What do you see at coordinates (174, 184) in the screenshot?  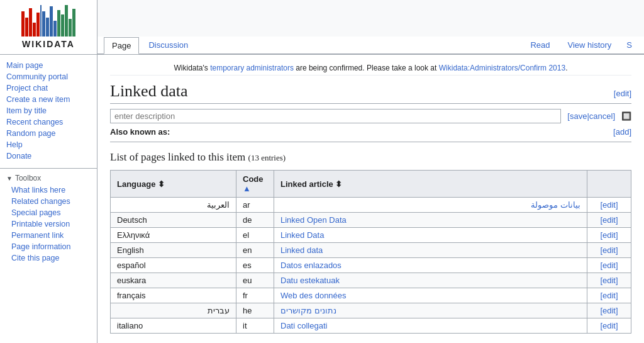 I see `col-language: Language ⬍` at bounding box center [174, 184].